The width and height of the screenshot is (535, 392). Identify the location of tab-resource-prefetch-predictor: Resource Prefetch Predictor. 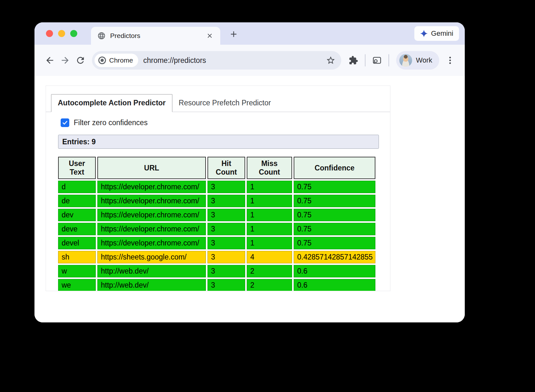
(225, 103).